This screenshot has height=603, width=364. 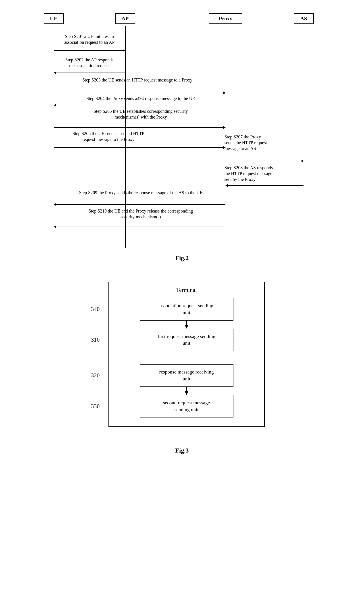 What do you see at coordinates (141, 193) in the screenshot?
I see `msg-s209: Step S209 the Proxy sends the response m…` at bounding box center [141, 193].